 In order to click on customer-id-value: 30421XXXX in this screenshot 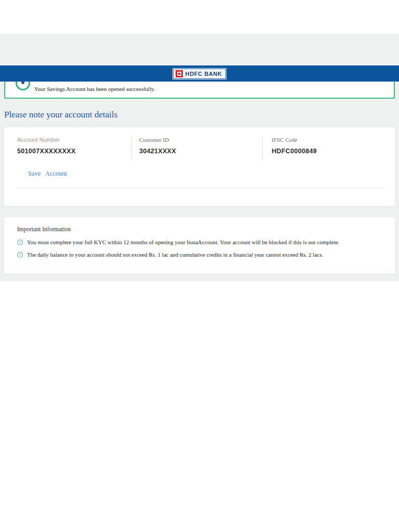, I will do `click(158, 151)`.